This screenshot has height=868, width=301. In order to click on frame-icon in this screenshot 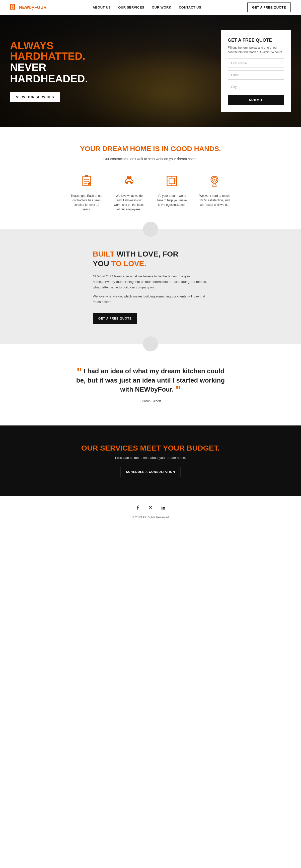, I will do `click(172, 181)`.